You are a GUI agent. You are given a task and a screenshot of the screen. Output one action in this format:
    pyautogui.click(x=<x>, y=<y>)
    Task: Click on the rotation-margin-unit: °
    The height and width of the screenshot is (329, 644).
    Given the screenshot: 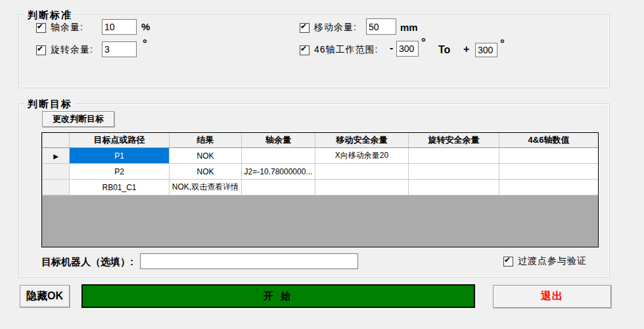 What is the action you would take?
    pyautogui.click(x=145, y=44)
    